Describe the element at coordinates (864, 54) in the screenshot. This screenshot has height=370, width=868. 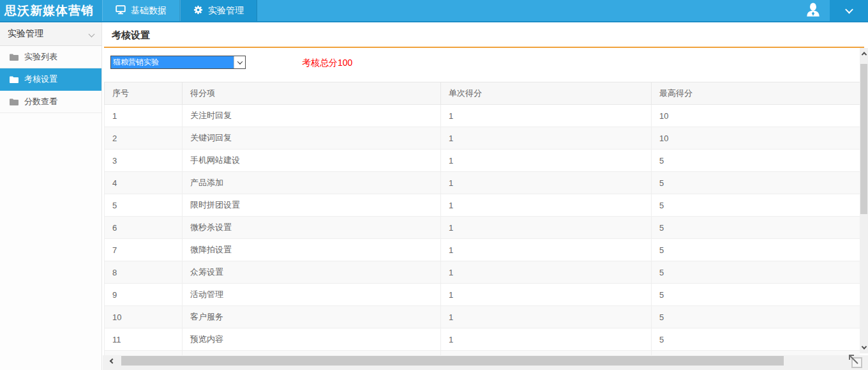
I see `scroll-up-button` at that location.